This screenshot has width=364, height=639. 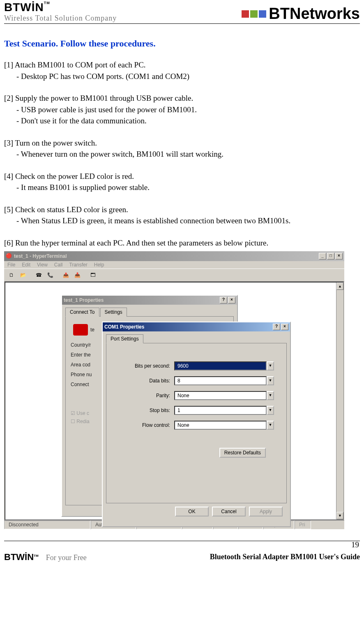 What do you see at coordinates (77, 275) in the screenshot?
I see `toolbar-receive-icon: 📥` at bounding box center [77, 275].